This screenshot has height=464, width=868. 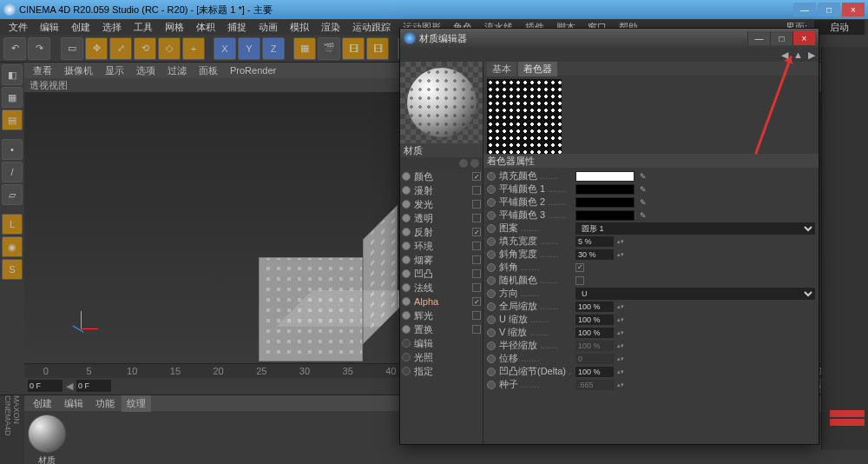 What do you see at coordinates (441, 315) in the screenshot?
I see `channel-辉光: 辉光` at bounding box center [441, 315].